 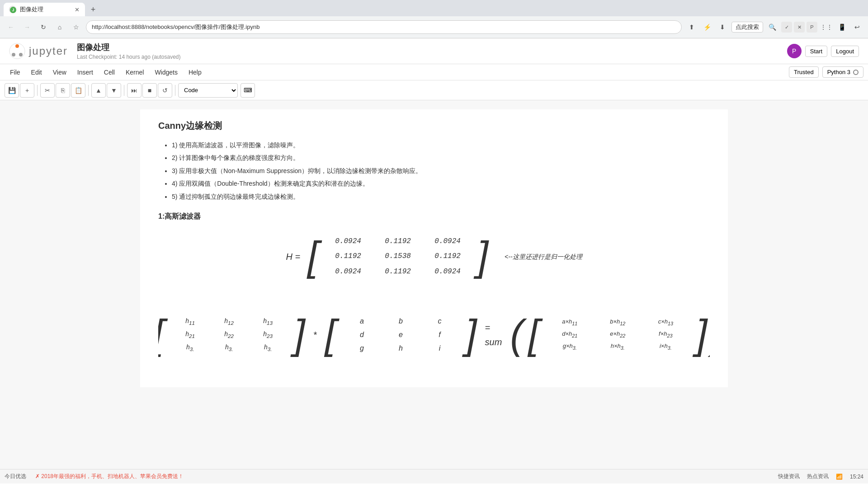 I want to click on home-button: ⌂, so click(x=60, y=27).